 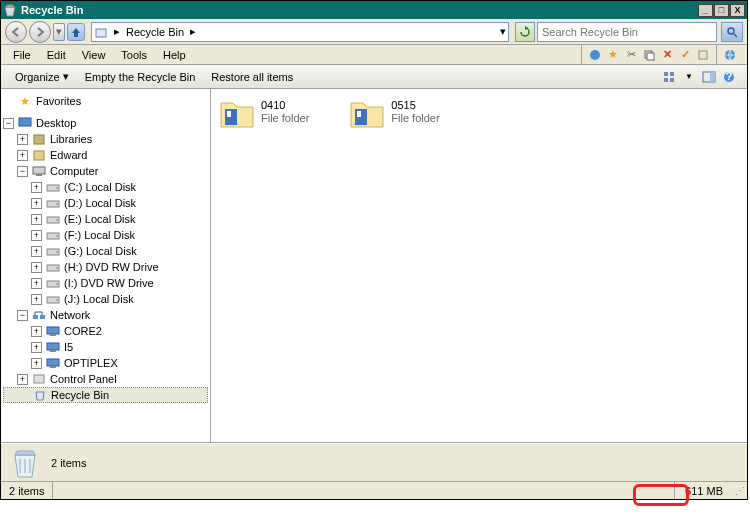 I want to click on tree-favorites: ★Favorites, so click(x=106, y=101).